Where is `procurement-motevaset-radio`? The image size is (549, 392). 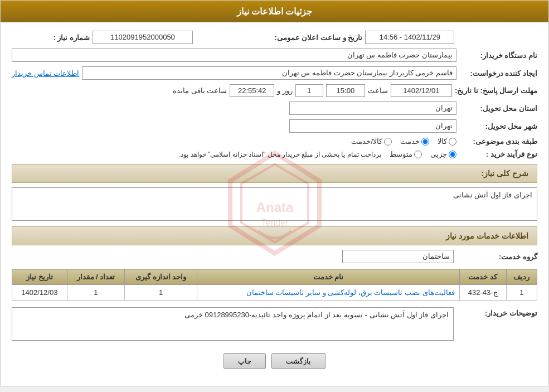 procurement-motevaset-radio is located at coordinates (418, 154).